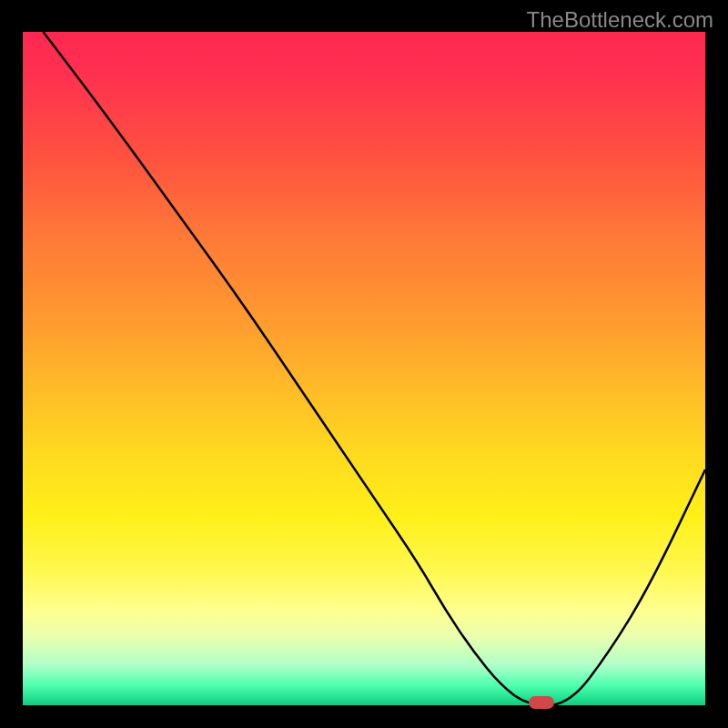  What do you see at coordinates (621, 20) in the screenshot?
I see `watermark-text: TheBottleneck.com` at bounding box center [621, 20].